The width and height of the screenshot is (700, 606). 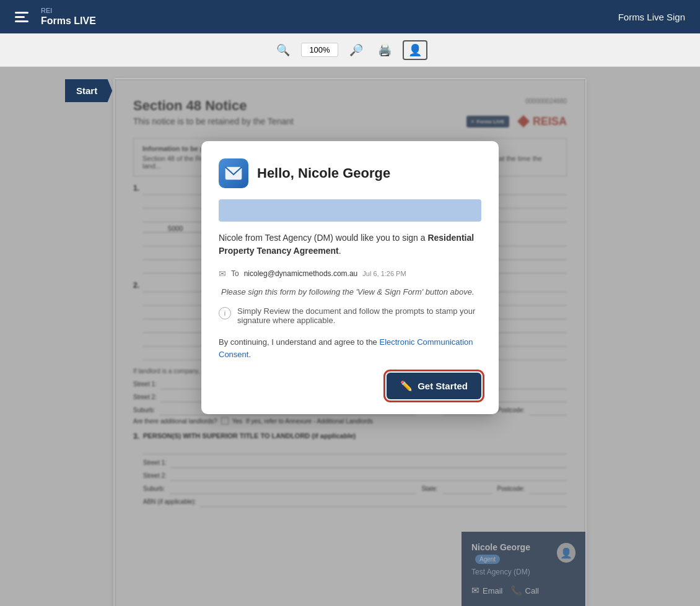 What do you see at coordinates (323, 238) in the screenshot?
I see `modal-body-prefix: Nicole from Test Agency (DM) would like …` at bounding box center [323, 238].